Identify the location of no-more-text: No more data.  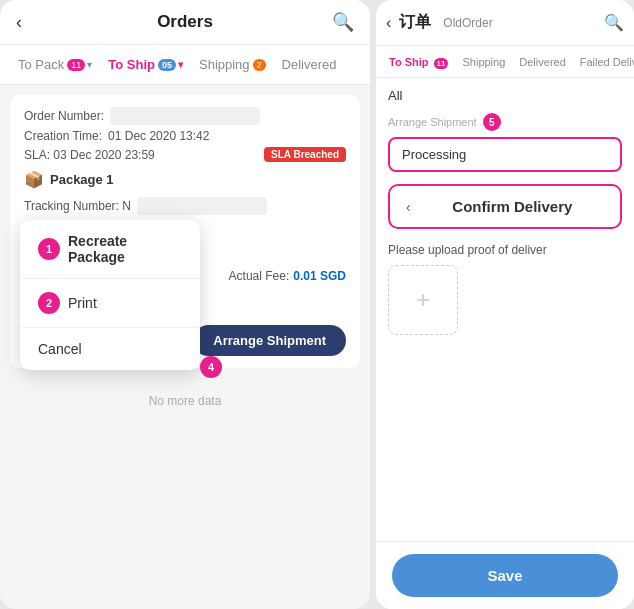
(185, 401).